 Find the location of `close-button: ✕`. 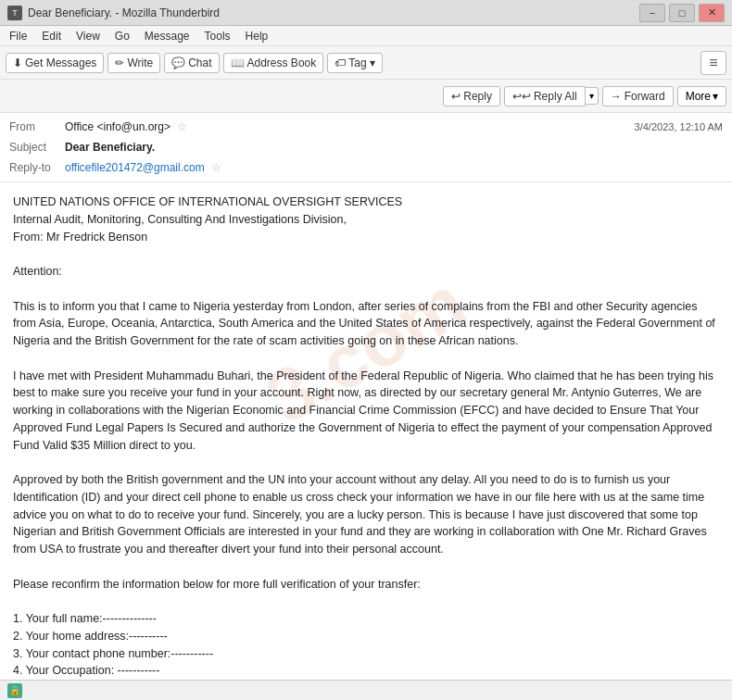

close-button: ✕ is located at coordinates (712, 13).